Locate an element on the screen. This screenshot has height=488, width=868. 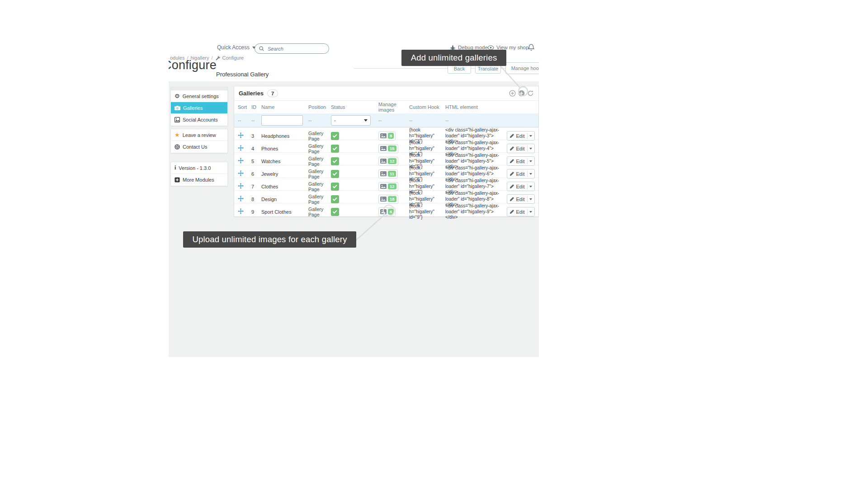
manage-hook-button: Manage hook is located at coordinates (522, 68).